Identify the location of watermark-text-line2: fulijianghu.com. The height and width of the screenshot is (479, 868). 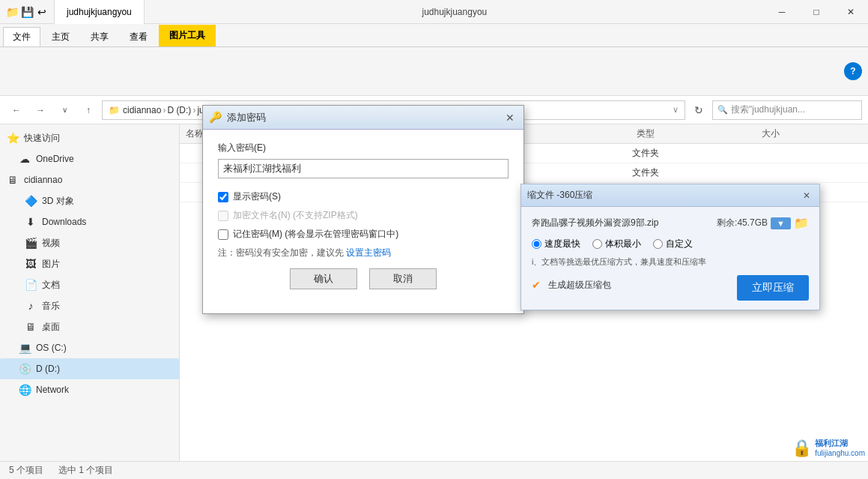
(840, 454).